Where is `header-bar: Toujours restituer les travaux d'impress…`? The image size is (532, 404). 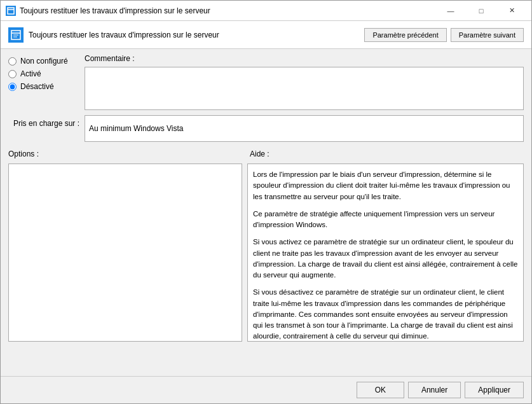 header-bar: Toujours restituer les travaux d'impress… is located at coordinates (266, 35).